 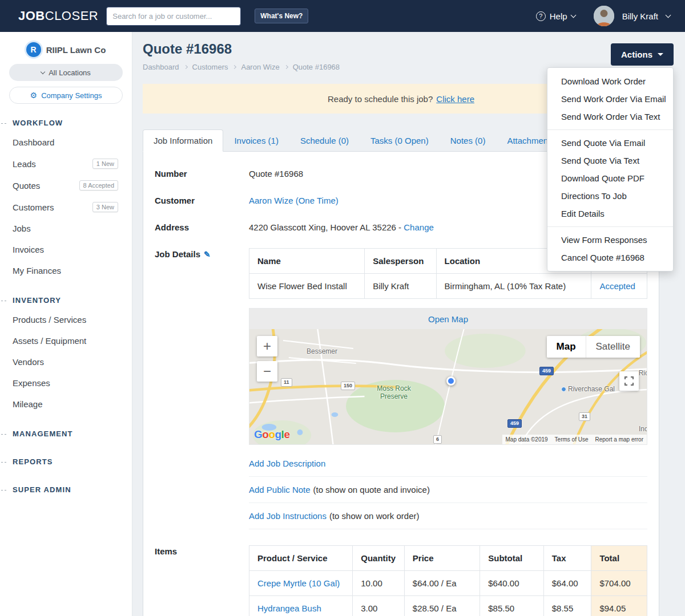 I want to click on menu-send-quote-text: Send Quote Via Text, so click(x=610, y=161).